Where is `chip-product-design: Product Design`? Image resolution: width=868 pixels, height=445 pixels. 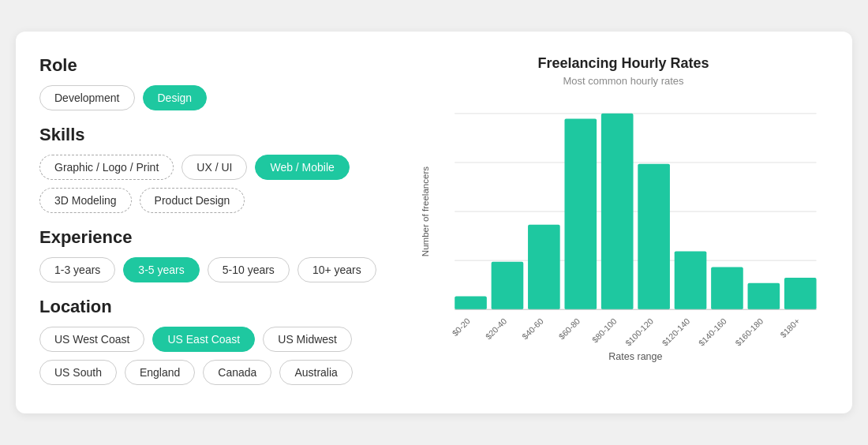
chip-product-design: Product Design is located at coordinates (193, 200).